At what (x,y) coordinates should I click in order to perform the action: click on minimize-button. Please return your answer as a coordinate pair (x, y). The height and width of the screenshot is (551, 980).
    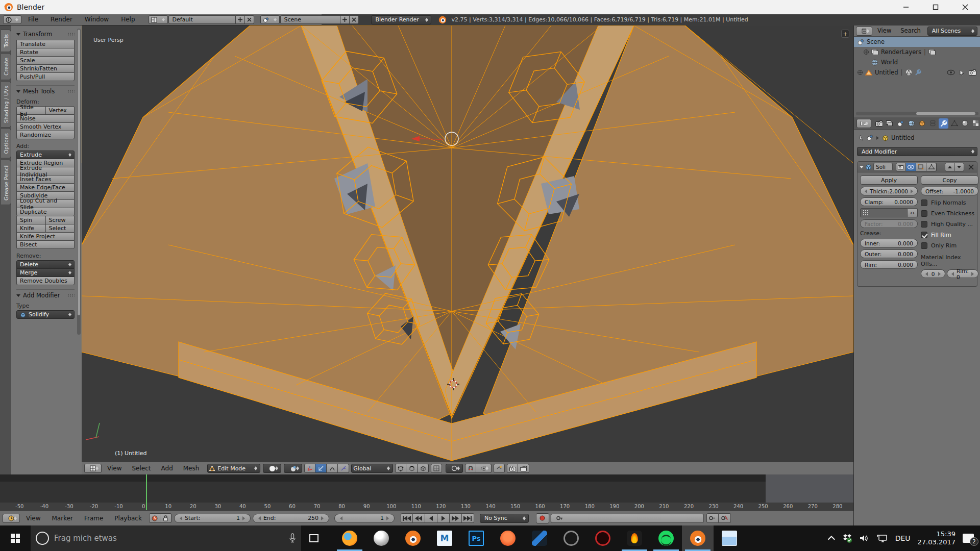
    Looking at the image, I should click on (906, 7).